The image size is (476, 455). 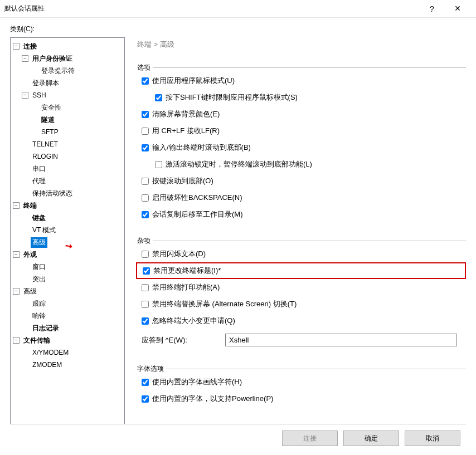 I want to click on response-label: 应答到 ^E(W):, so click(x=183, y=340).